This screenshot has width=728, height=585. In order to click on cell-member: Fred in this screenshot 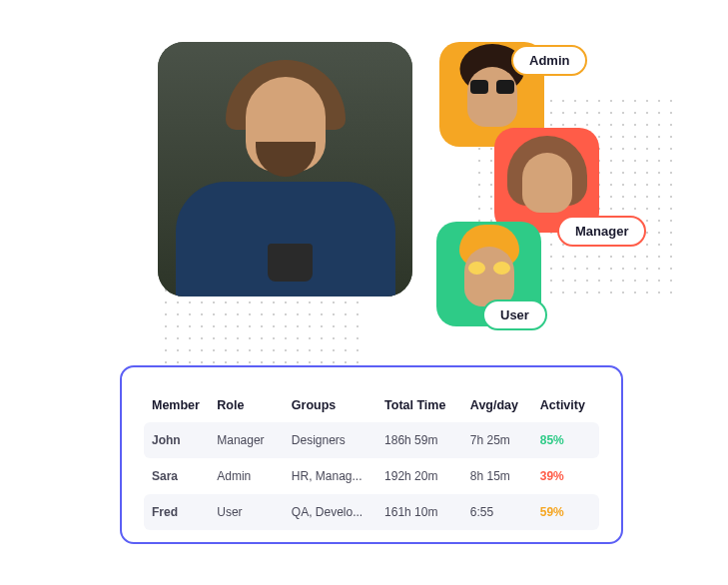, I will do `click(184, 512)`.